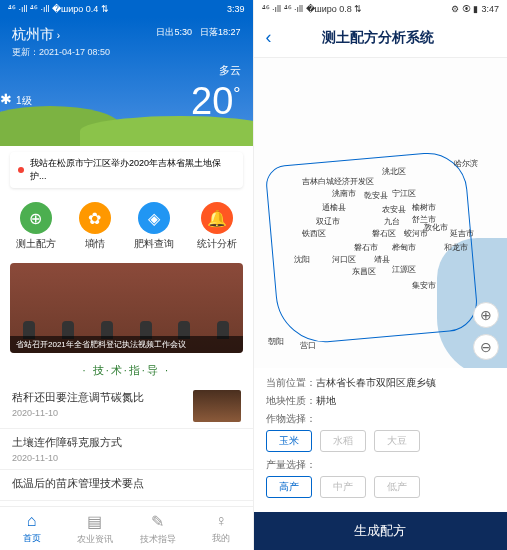  What do you see at coordinates (334, 208) in the screenshot?
I see `map-label: 通榆县` at bounding box center [334, 208].